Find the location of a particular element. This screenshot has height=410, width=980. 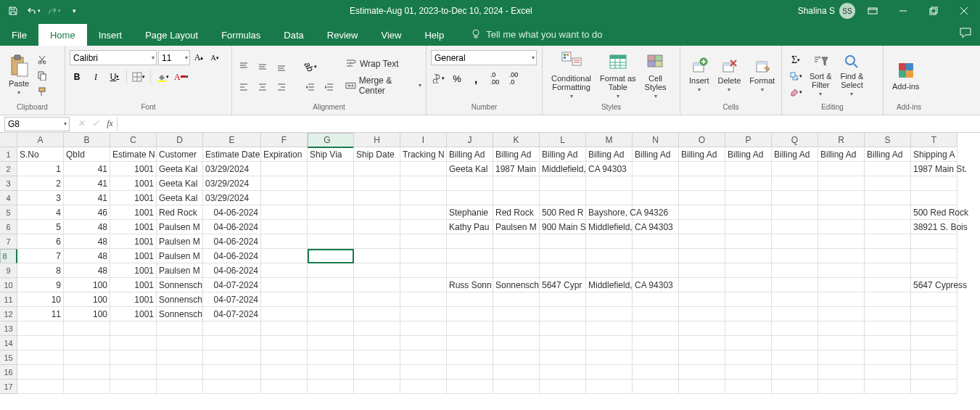

cell-L17 is located at coordinates (563, 387).